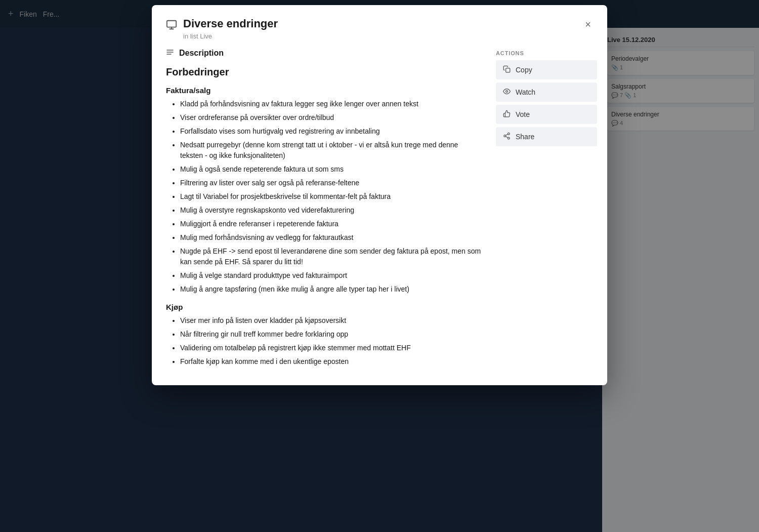 The width and height of the screenshot is (759, 532). Describe the element at coordinates (170, 53) in the screenshot. I see `description-icon` at that location.